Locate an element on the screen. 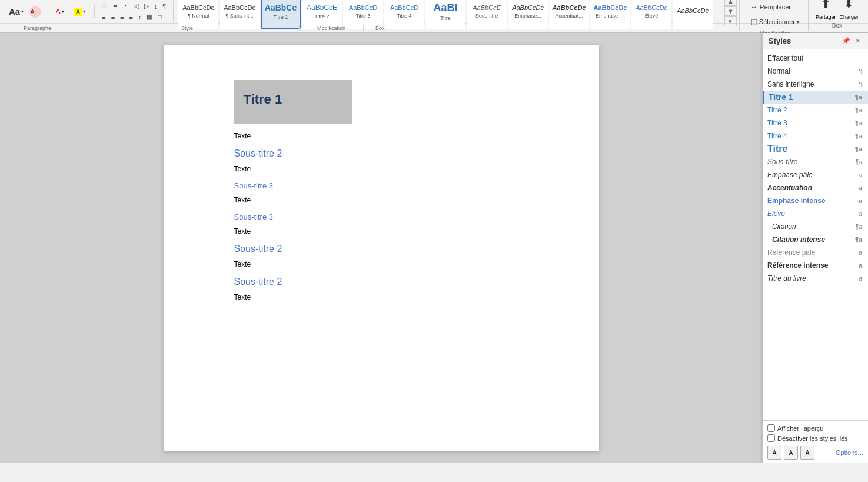 This screenshot has width=868, height=482. style-item-effacer-name: Effacer tout is located at coordinates (813, 58).